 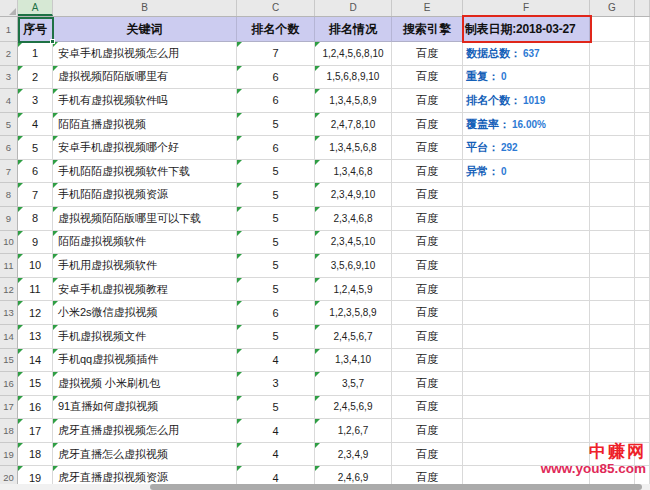 What do you see at coordinates (9, 290) in the screenshot?
I see `row-header-12: 12` at bounding box center [9, 290].